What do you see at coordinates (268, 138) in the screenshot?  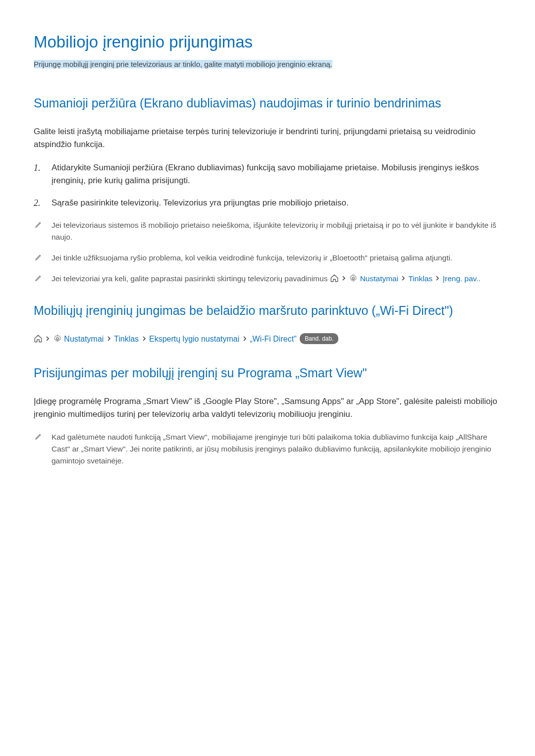 I see `section1-intro: Galite leisti įrašytą mobiliajame prieta…` at bounding box center [268, 138].